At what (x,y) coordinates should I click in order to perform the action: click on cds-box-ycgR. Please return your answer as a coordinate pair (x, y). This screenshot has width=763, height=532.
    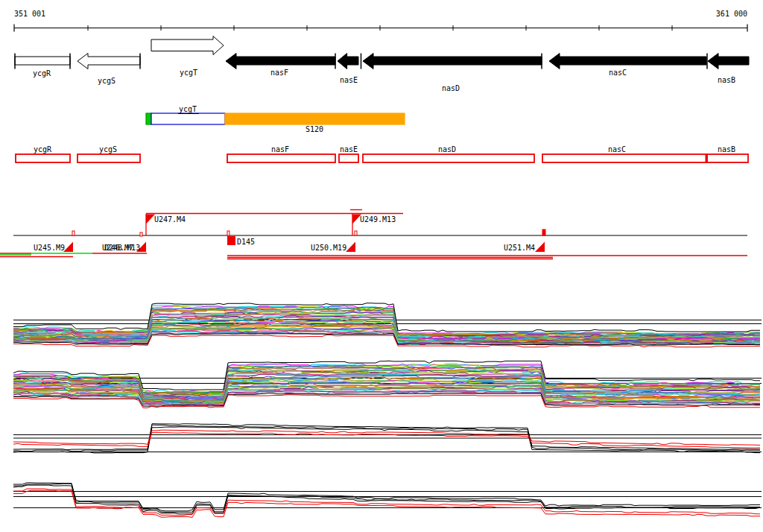
    Looking at the image, I should click on (43, 158).